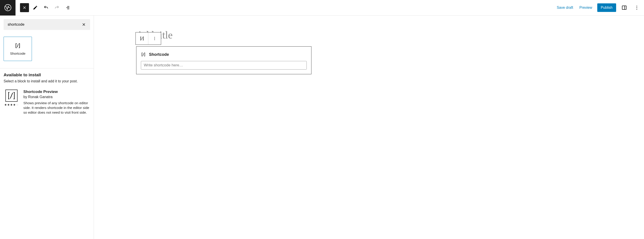  I want to click on wordpress-logo, so click(8, 8).